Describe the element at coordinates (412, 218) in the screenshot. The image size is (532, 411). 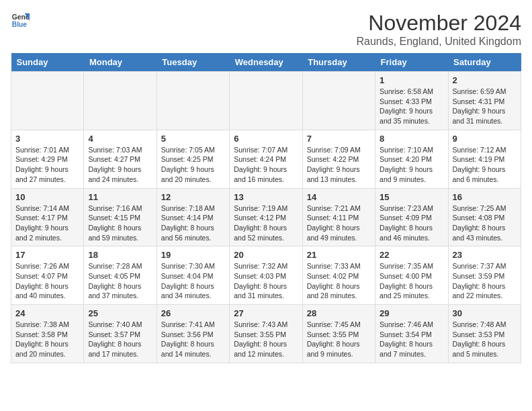
I see `calendar-cell: 15Sunrise: 7:23 AM Sunset: 4:09 PM Dayli…` at that location.